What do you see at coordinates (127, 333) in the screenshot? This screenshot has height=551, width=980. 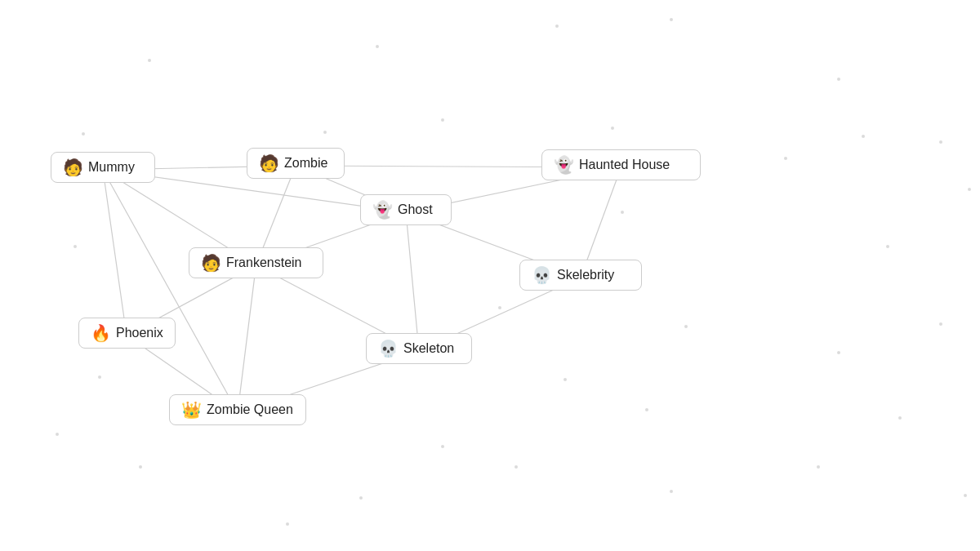 I see `node-phoenix: 🔥Phoenix` at bounding box center [127, 333].